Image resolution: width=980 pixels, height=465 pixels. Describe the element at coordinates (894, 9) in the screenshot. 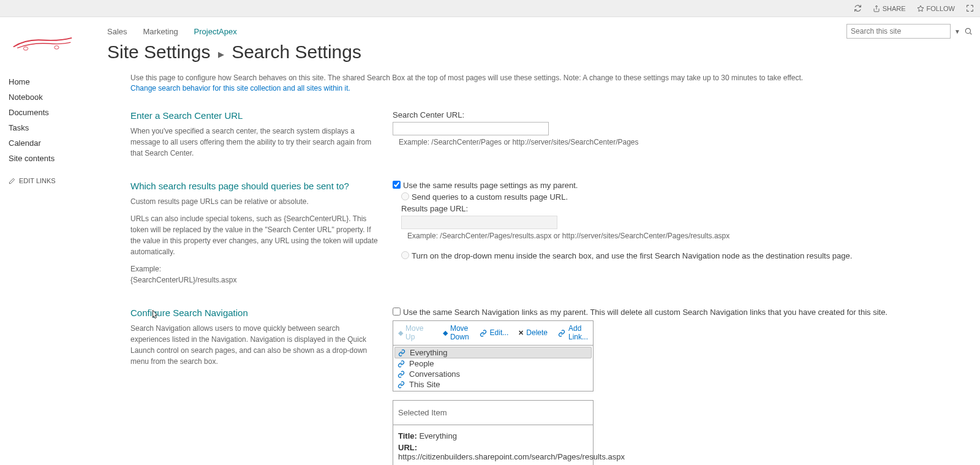

I see `share-label: SHARE` at that location.